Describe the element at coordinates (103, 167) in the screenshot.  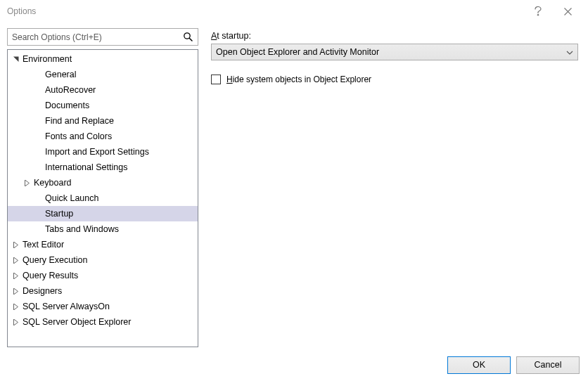
I see `tree-item: International Settings` at that location.